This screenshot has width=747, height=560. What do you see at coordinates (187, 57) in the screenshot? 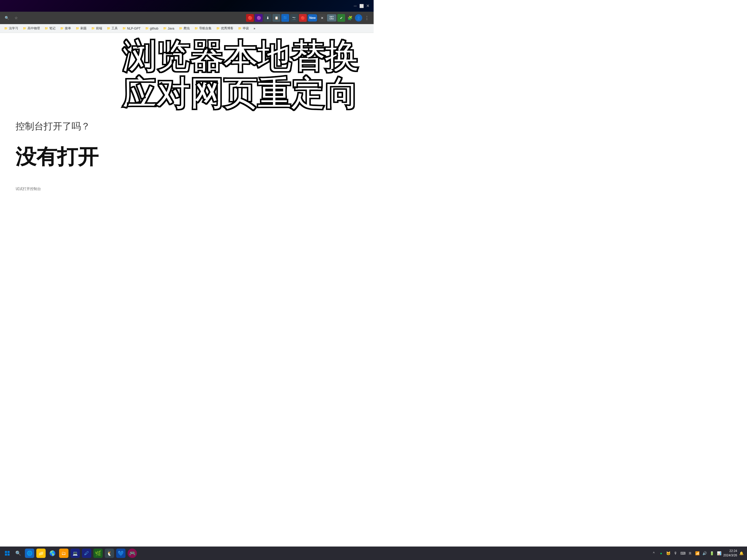
I see `title-line1: 浏览器本地替换` at bounding box center [187, 57].